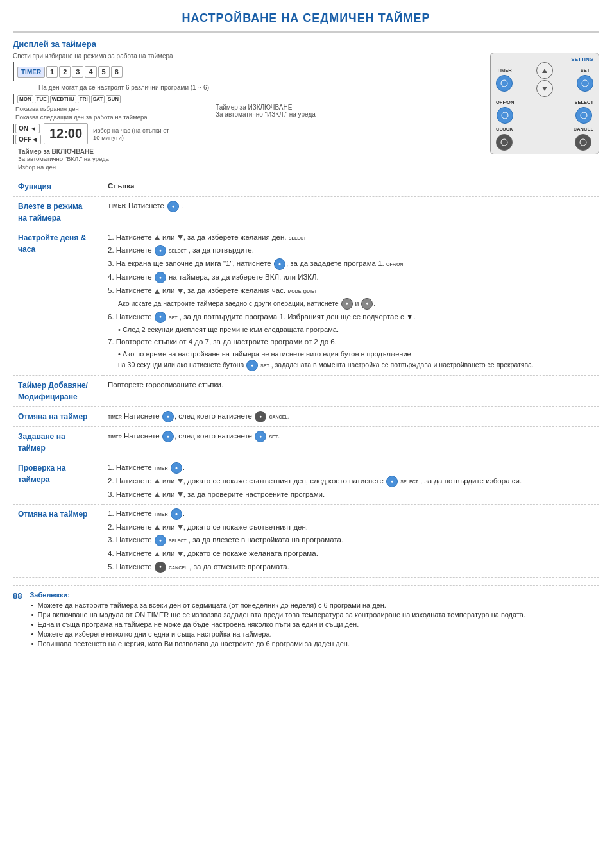 This screenshot has height=868, width=612. I want to click on timer-icon-4: ●, so click(168, 417).